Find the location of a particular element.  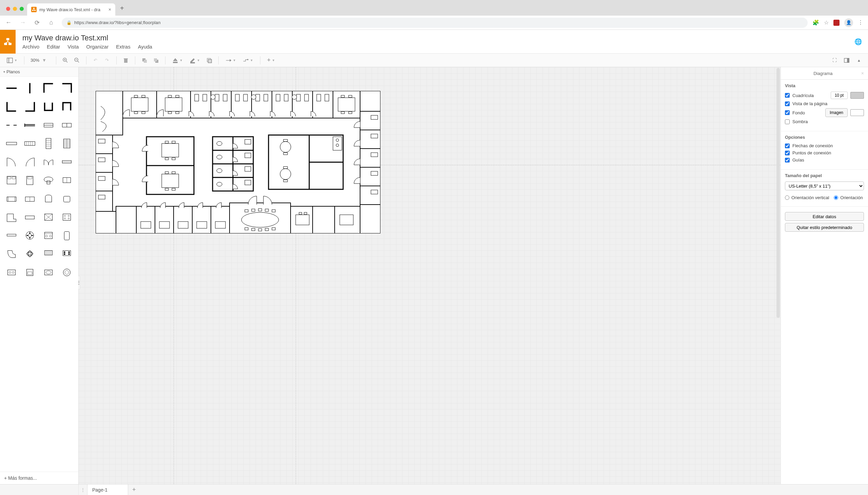

orientation-vertical-radio is located at coordinates (787, 198).